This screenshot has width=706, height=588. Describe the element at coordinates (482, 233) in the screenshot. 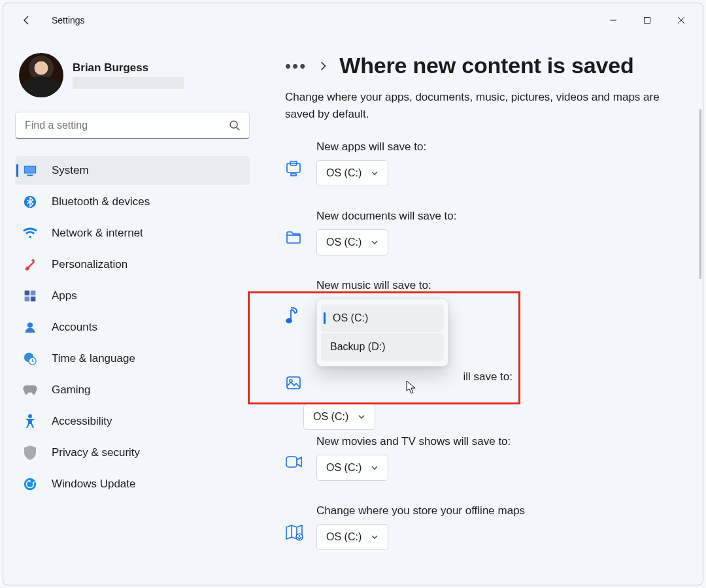

I see `setting-documents: New documents will save to: OS (C:)` at that location.